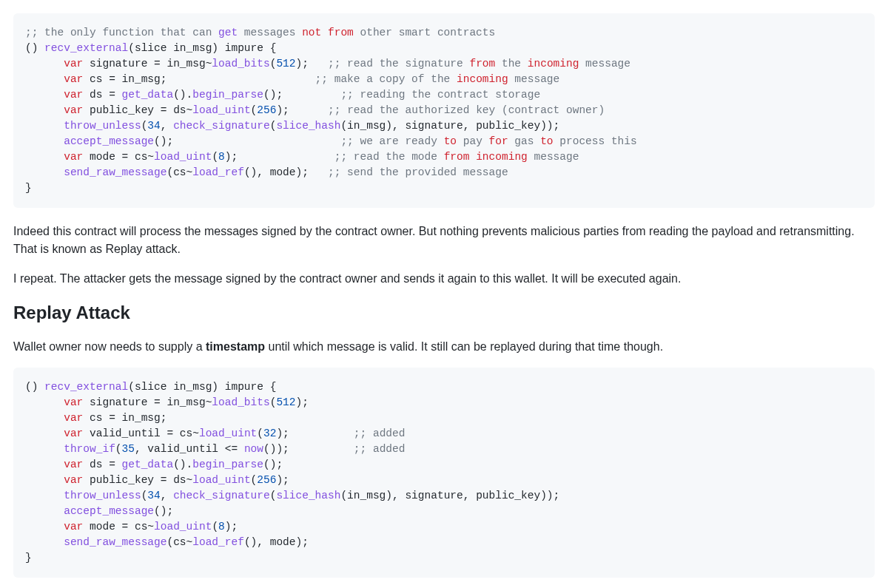 This screenshot has height=588, width=888. I want to click on paragraph-3-text-a: Wallet owner now needs to supply a, so click(110, 346).